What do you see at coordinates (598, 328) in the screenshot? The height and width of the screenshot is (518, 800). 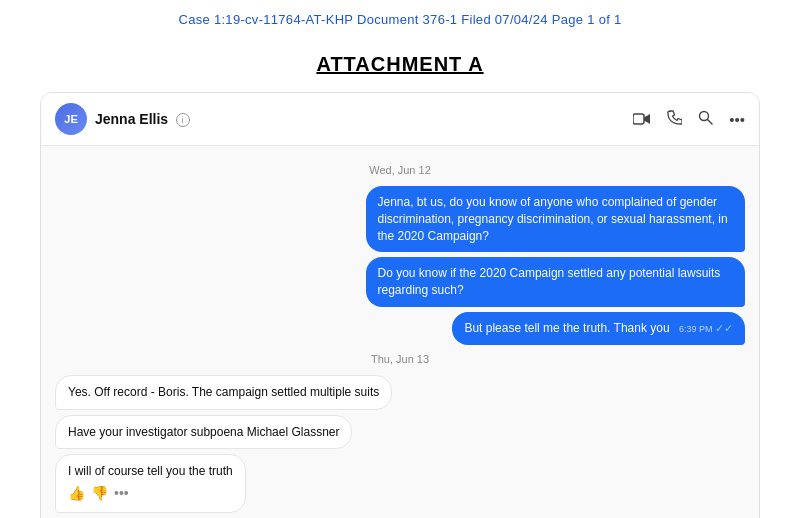 I see `sent-bubble-3: But please tell me the truth. Thank you …` at bounding box center [598, 328].